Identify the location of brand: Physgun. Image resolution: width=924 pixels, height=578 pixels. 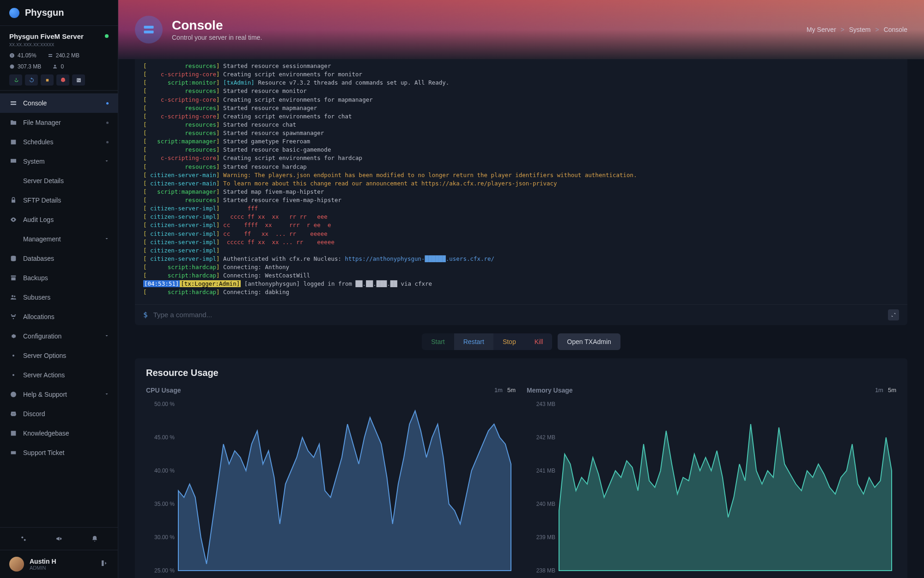
(59, 13).